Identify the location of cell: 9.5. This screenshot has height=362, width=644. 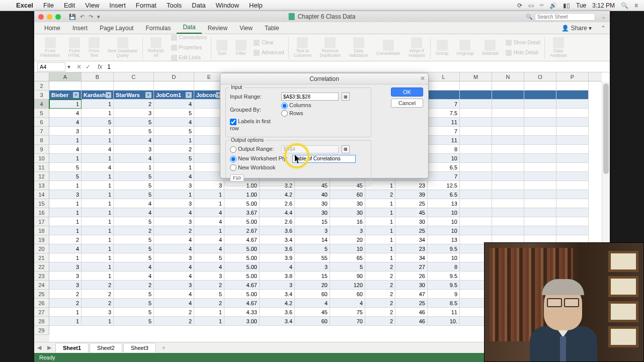
(444, 249).